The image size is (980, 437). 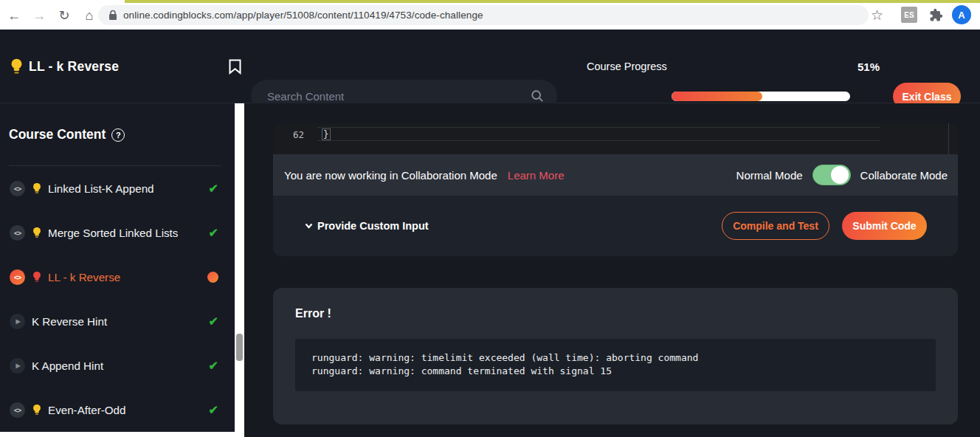 What do you see at coordinates (117, 365) in the screenshot?
I see `sidebar-item: ▶ K Append Hint ✔` at bounding box center [117, 365].